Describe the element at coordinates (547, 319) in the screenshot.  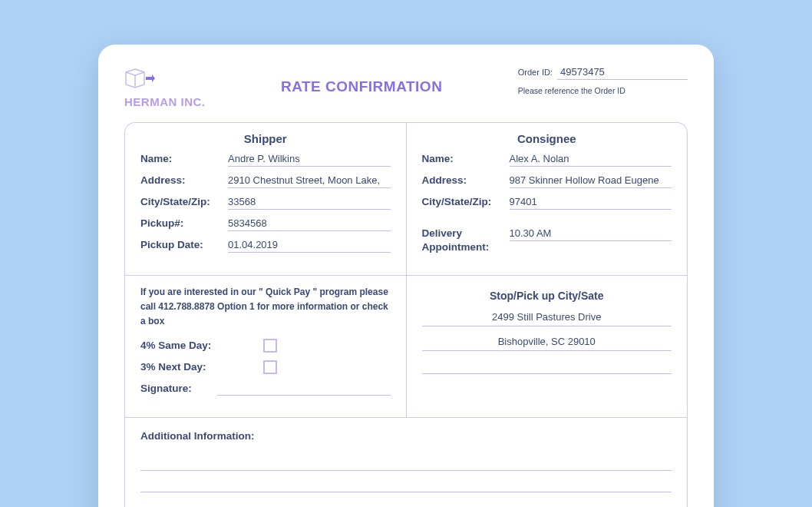
I see `stop-line-1: 2499 Still Pastures Drive` at that location.